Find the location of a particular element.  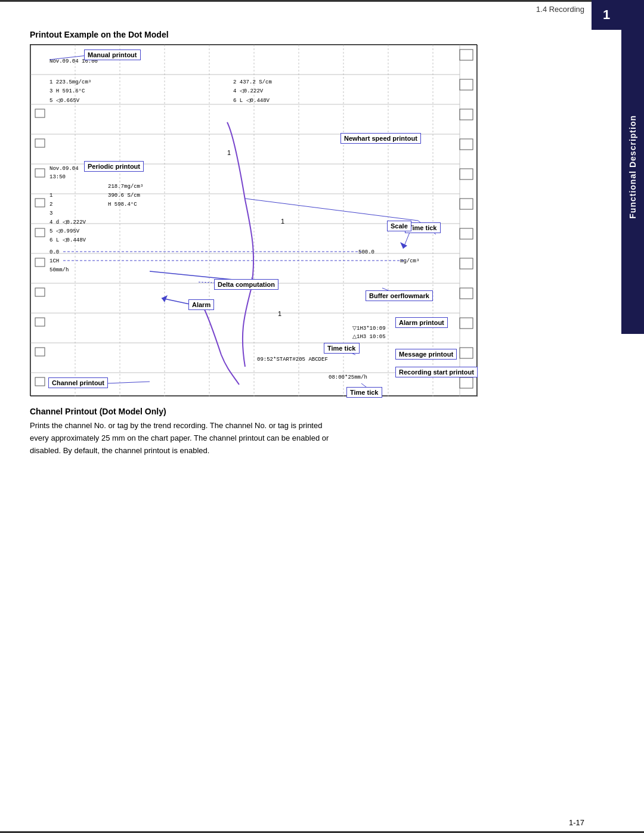

svg-text: 4 ◁0.222V is located at coordinates (248, 91).